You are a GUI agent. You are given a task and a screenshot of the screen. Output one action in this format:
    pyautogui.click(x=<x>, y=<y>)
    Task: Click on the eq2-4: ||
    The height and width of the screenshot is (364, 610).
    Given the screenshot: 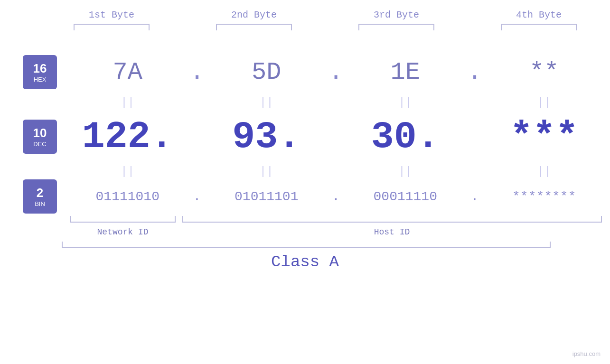 What is the action you would take?
    pyautogui.click(x=544, y=172)
    